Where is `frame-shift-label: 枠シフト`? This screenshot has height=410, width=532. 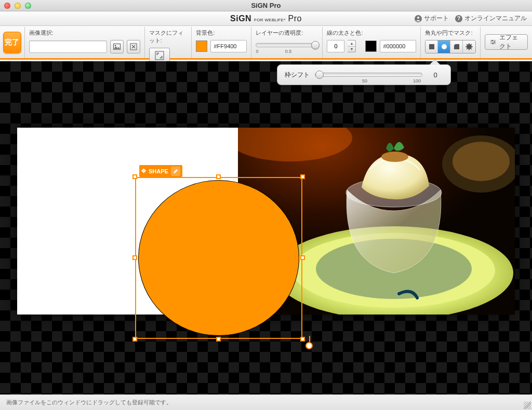 frame-shift-label: 枠シフト is located at coordinates (297, 75).